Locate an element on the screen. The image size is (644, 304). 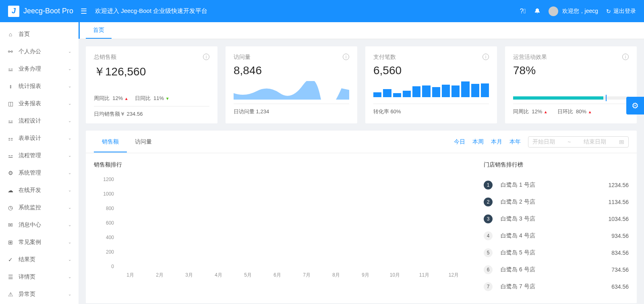
sidebar-item-0: ⌂首页 is located at coordinates (39, 34).